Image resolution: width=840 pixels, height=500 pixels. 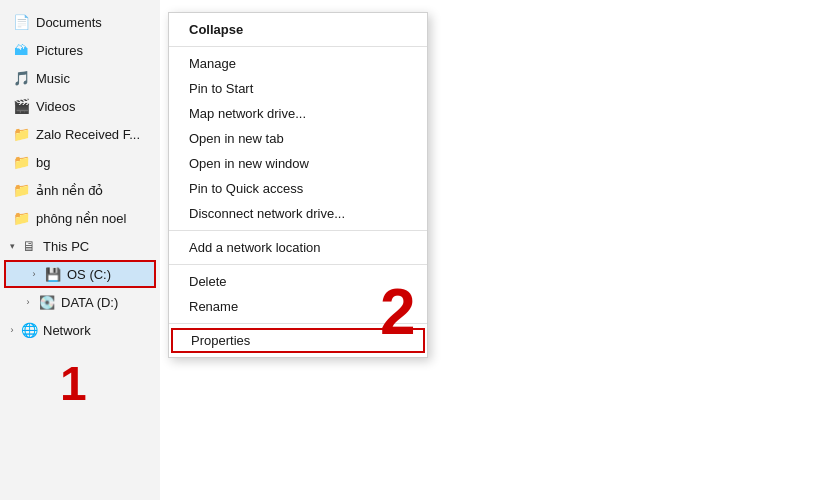 What do you see at coordinates (21, 22) in the screenshot?
I see `documents-icon: 📄` at bounding box center [21, 22].